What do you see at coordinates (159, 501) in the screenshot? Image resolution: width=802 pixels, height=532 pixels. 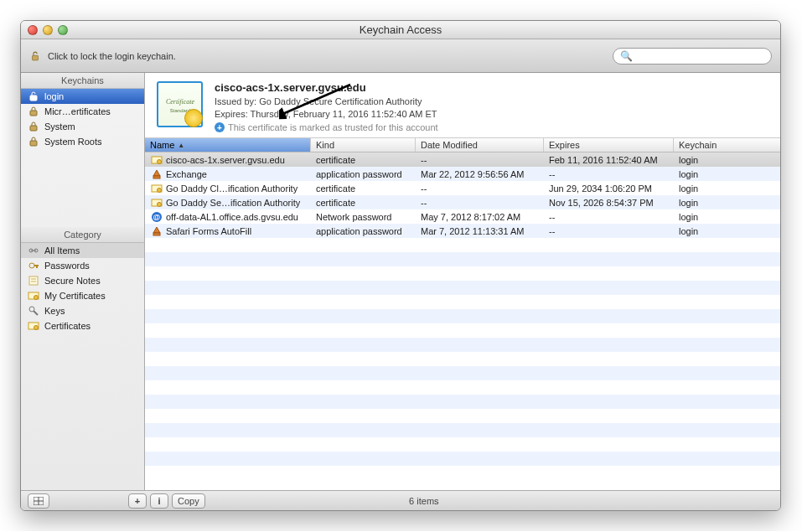 I see `info-button: i` at bounding box center [159, 501].